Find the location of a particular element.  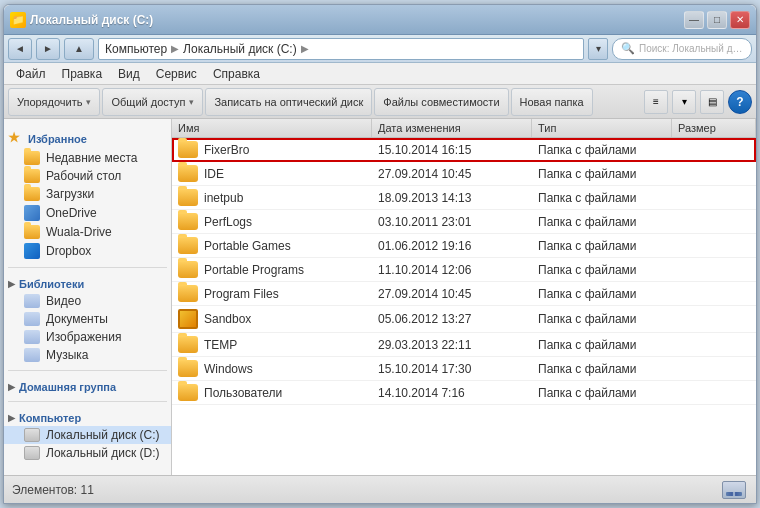

file-name: Пользователи is located at coordinates (243, 393).